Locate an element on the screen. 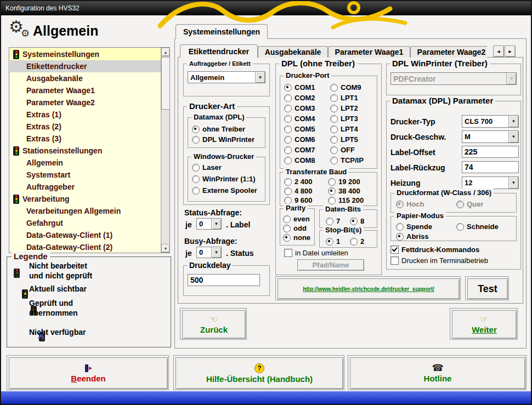 The width and height of the screenshot is (532, 405). support-link: http://www.heidler-strichcode.de/drucker… is located at coordinates (369, 289).